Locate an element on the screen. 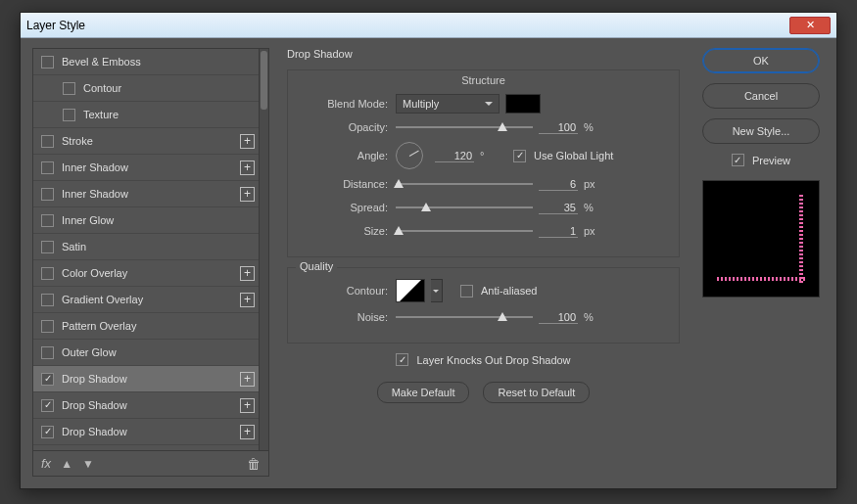 This screenshot has height=504, width=857. noise-label: Noise: is located at coordinates (349, 317).